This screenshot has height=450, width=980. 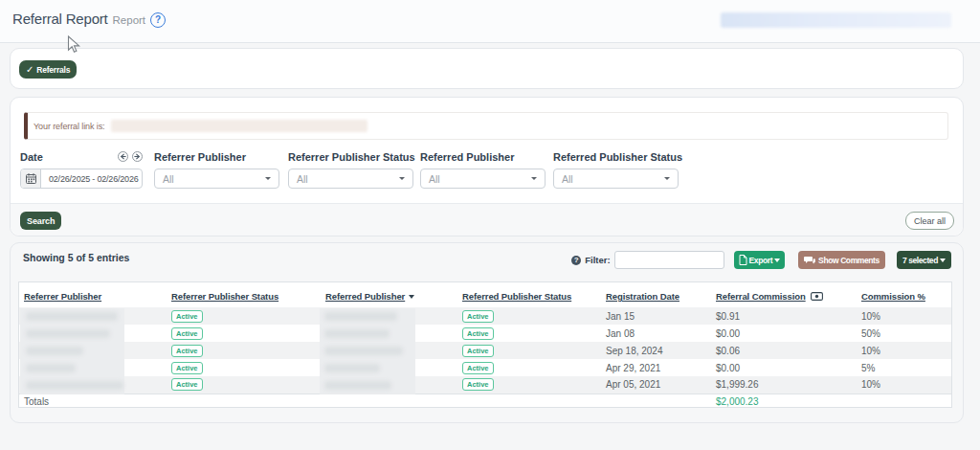 I want to click on registration-date-cell: Jan 08, so click(x=657, y=333).